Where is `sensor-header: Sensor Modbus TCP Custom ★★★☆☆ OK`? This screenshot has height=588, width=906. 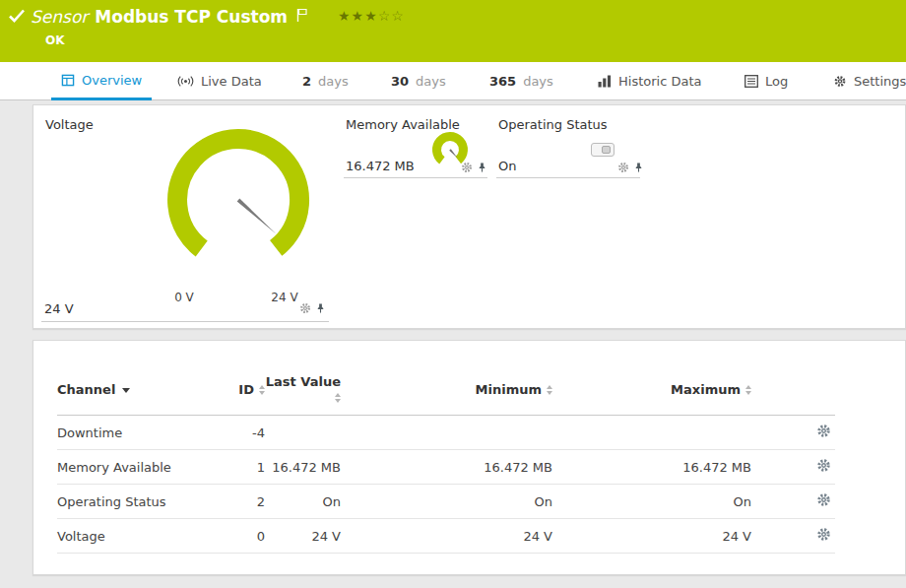 sensor-header: Sensor Modbus TCP Custom ★★★☆☆ OK is located at coordinates (453, 32).